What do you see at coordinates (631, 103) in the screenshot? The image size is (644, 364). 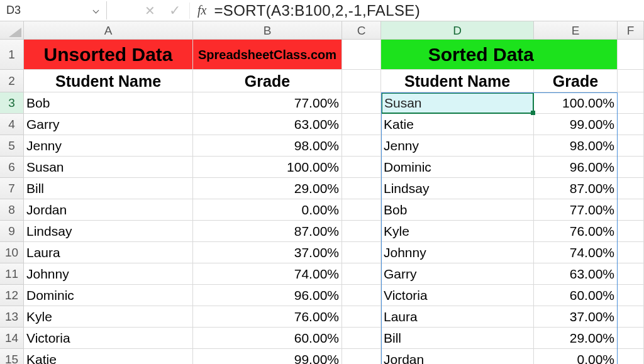 I see `cell-F3` at bounding box center [631, 103].